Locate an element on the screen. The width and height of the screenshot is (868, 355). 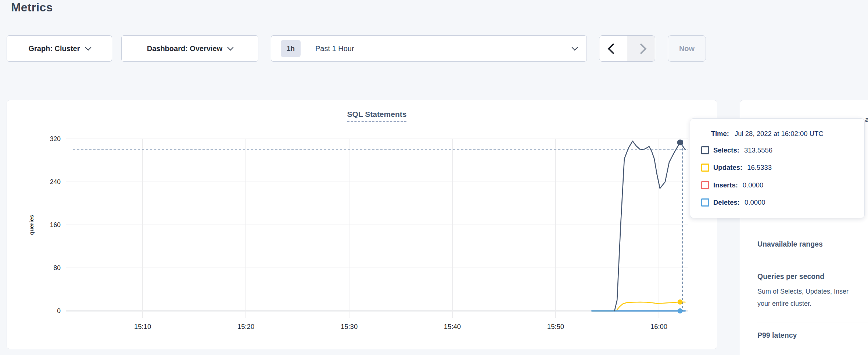
deletes-series-swatch-icon is located at coordinates (705, 202).